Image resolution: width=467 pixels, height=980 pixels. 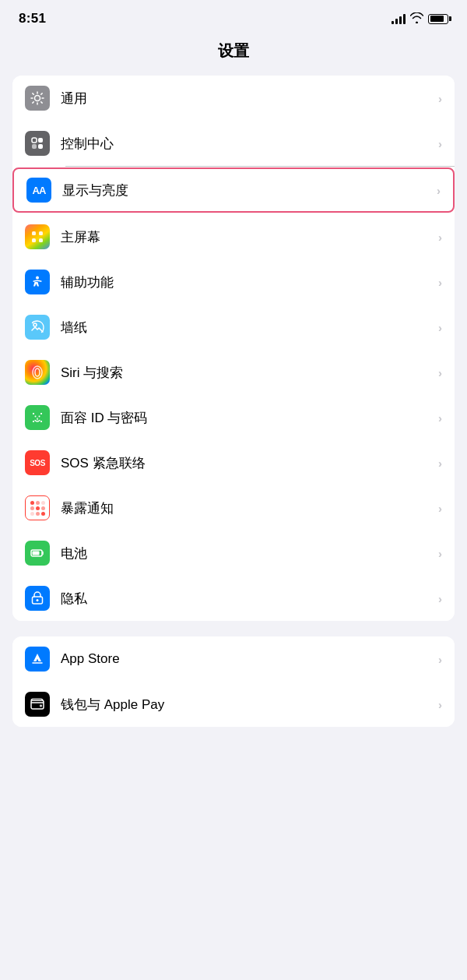 What do you see at coordinates (234, 98) in the screenshot?
I see `settings-item-general: 通用 ›` at bounding box center [234, 98].